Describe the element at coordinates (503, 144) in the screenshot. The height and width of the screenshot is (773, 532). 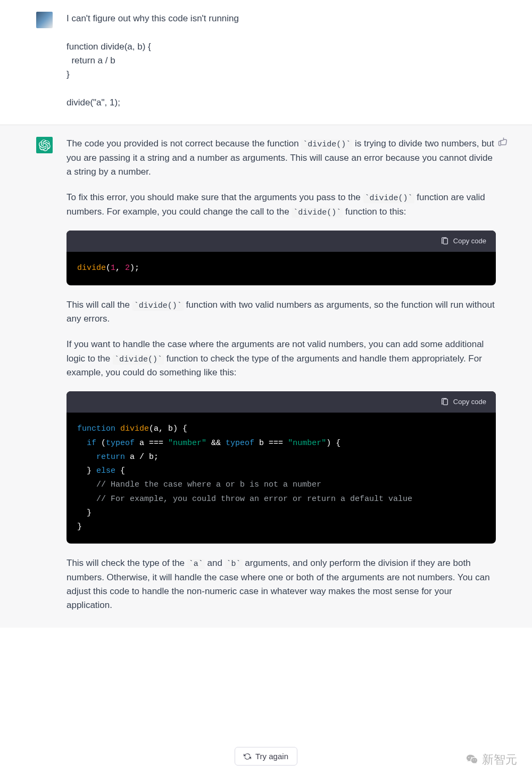
I see `thumb-up-button` at that location.